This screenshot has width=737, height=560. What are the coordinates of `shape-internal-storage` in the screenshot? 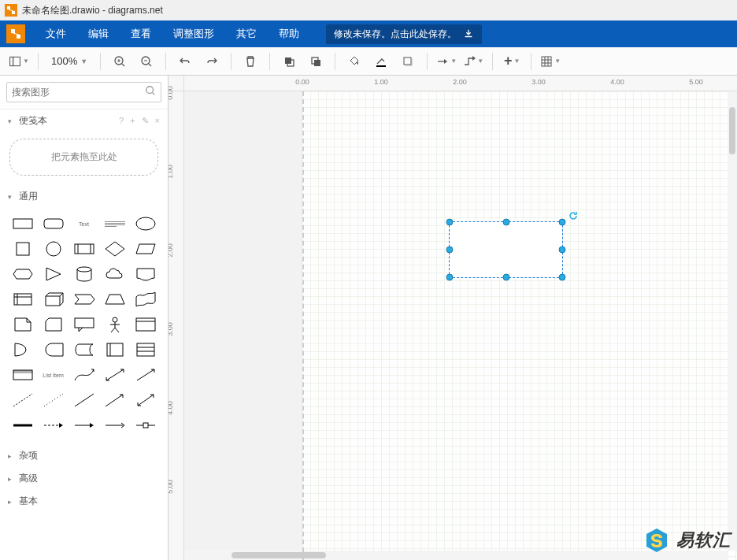 It's located at (22, 299).